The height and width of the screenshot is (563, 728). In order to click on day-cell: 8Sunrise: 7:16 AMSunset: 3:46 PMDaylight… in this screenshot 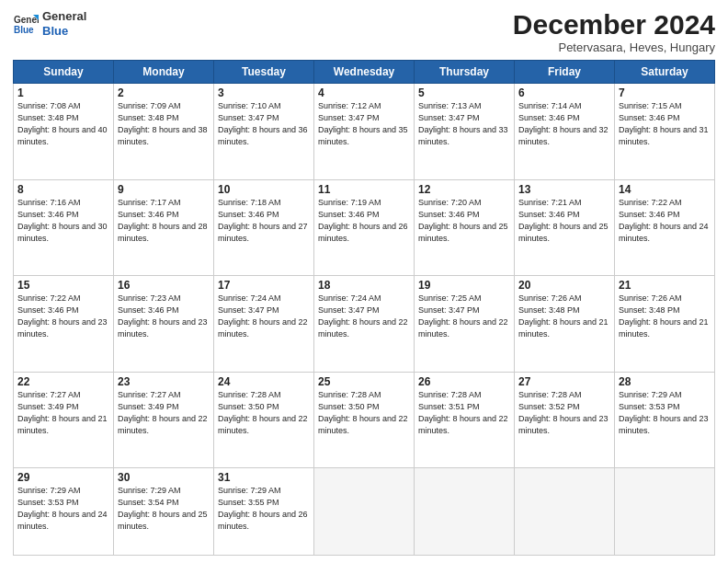, I will do `click(64, 228)`.